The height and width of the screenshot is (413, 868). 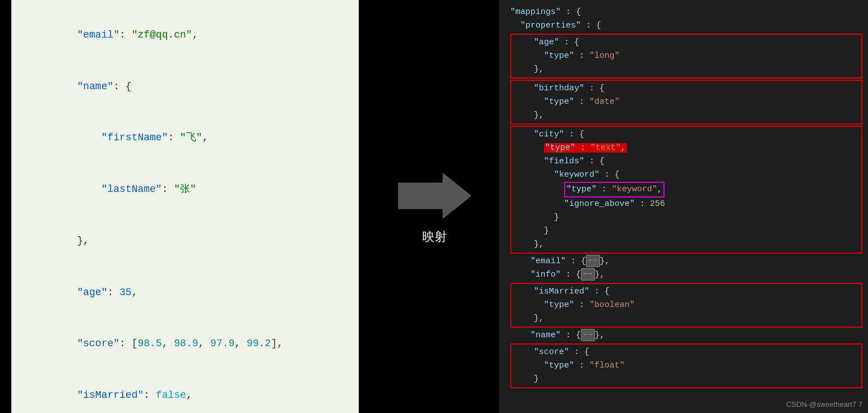 What do you see at coordinates (593, 260) in the screenshot?
I see `email-collapsed: ←→` at bounding box center [593, 260].